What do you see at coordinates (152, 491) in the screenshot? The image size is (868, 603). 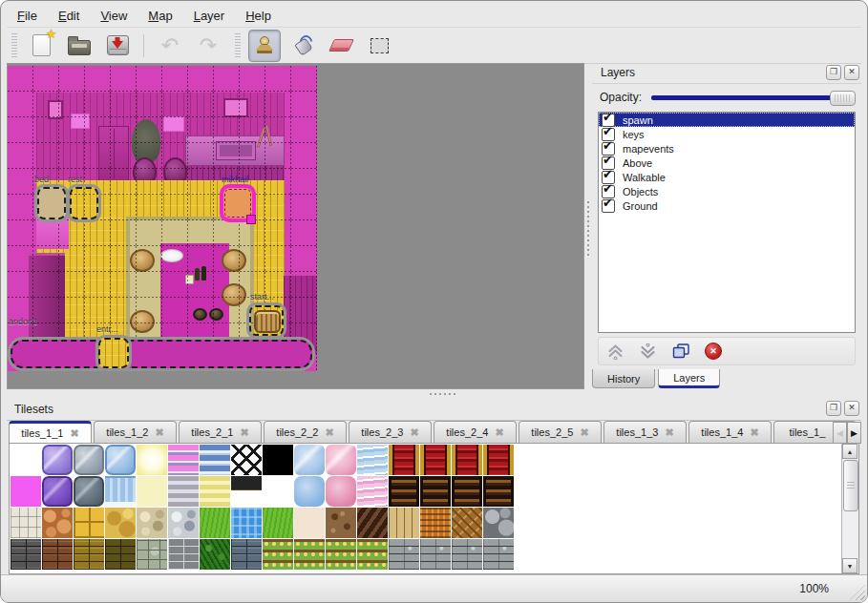 I see `tile-pale-yellow` at bounding box center [152, 491].